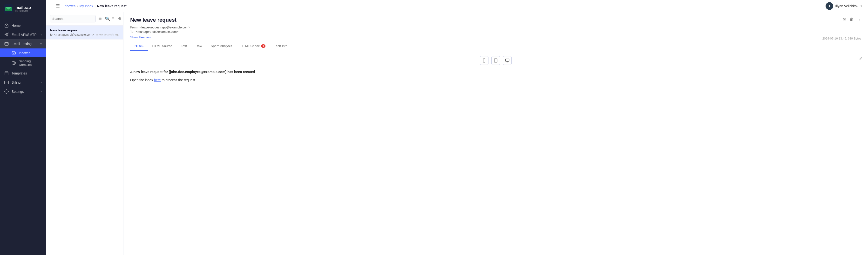 This screenshot has height=255, width=868. Describe the element at coordinates (496, 61) in the screenshot. I see `tablet-view-button` at that location.